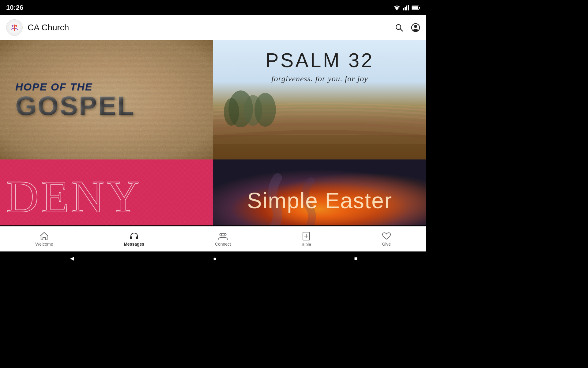 This screenshot has height=368, width=588. What do you see at coordinates (72, 259) in the screenshot?
I see `back-button: ◄` at bounding box center [72, 259].